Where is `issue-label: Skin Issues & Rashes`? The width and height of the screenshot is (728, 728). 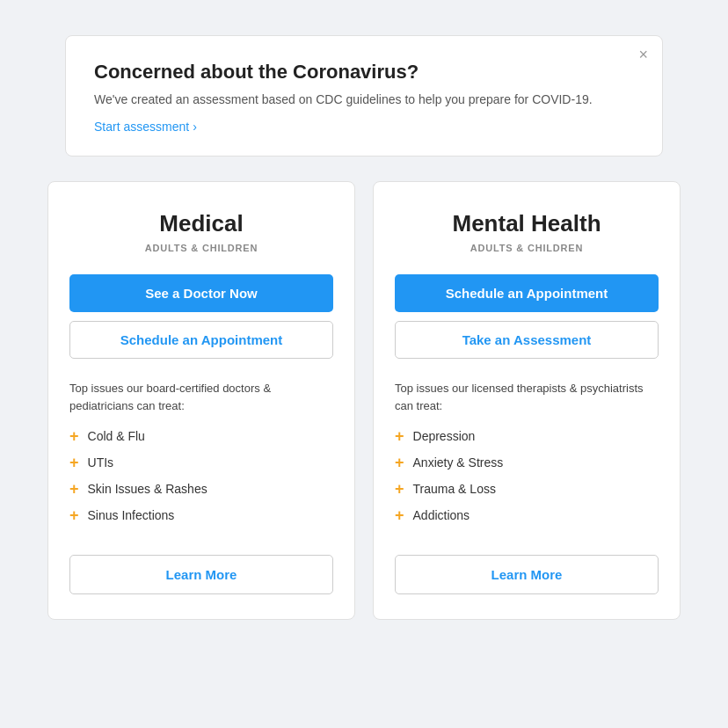 issue-label: Skin Issues & Rashes is located at coordinates (148, 489).